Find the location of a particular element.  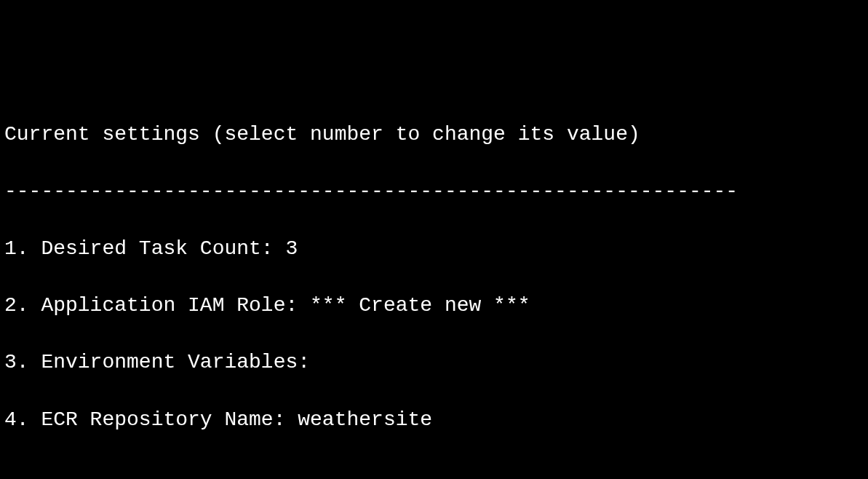

setting-item-3: 3. Environment Variables: is located at coordinates (434, 363).